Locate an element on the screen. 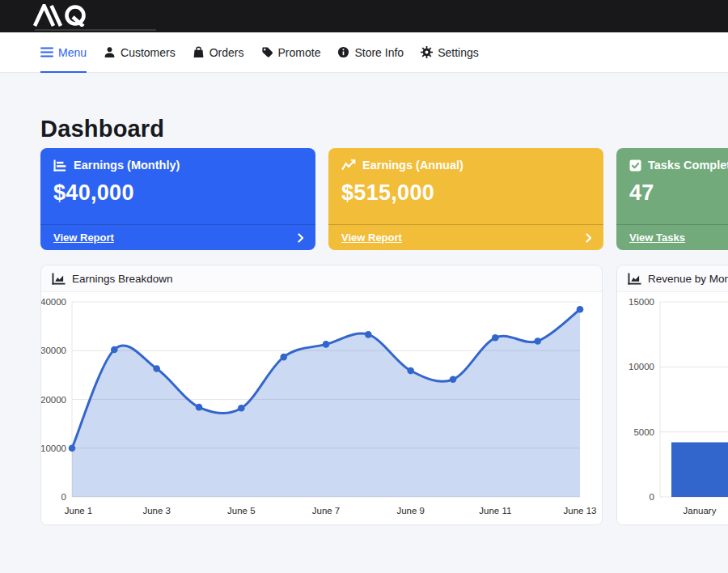 Image resolution: width=728 pixels, height=573 pixels. nav-item-label: Store Info is located at coordinates (379, 53).